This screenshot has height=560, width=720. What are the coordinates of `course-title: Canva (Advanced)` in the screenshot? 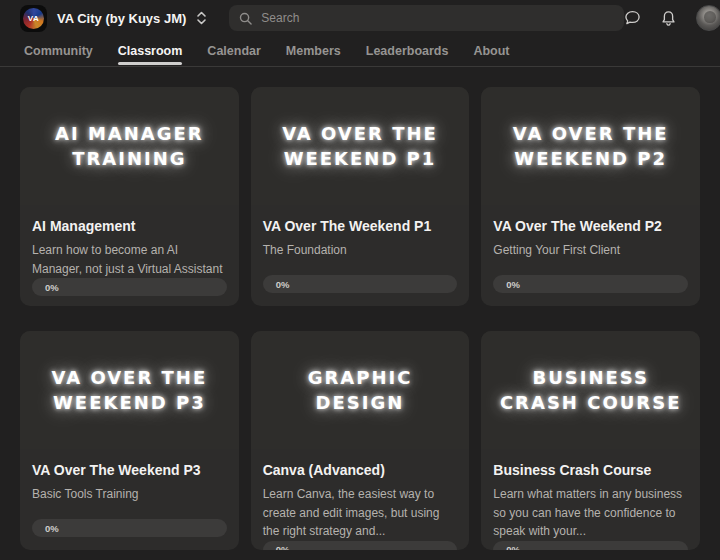 It's located at (360, 470).